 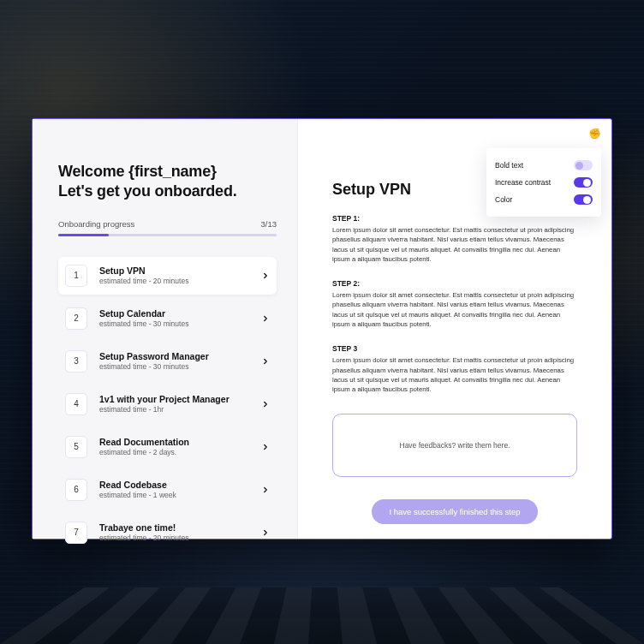 What do you see at coordinates (76, 361) in the screenshot?
I see `step-number: 3` at bounding box center [76, 361].